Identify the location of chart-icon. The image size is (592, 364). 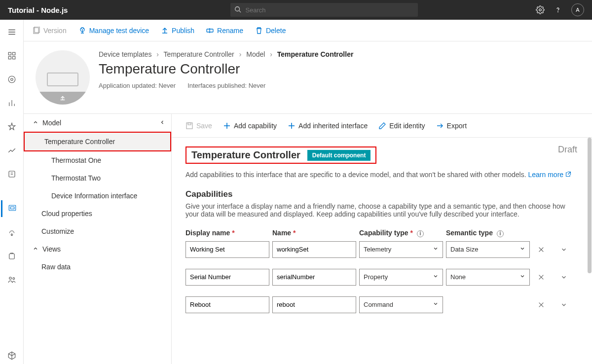
(12, 150).